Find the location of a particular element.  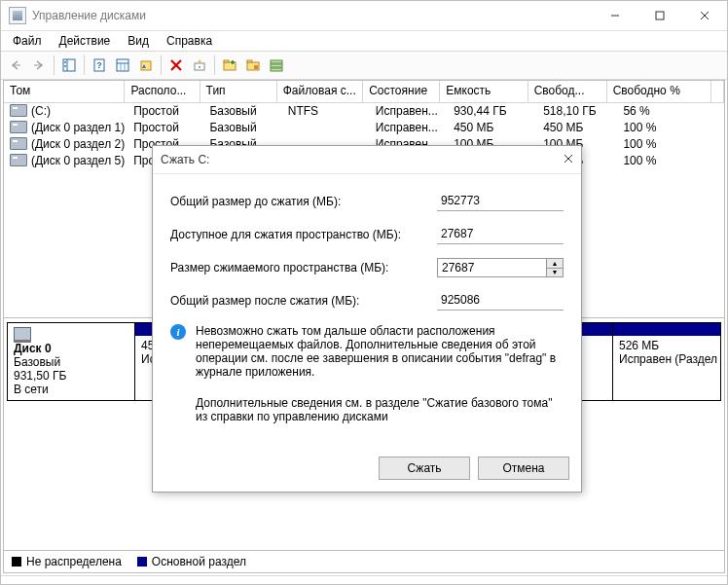

spinner-up: ▲ is located at coordinates (555, 264).